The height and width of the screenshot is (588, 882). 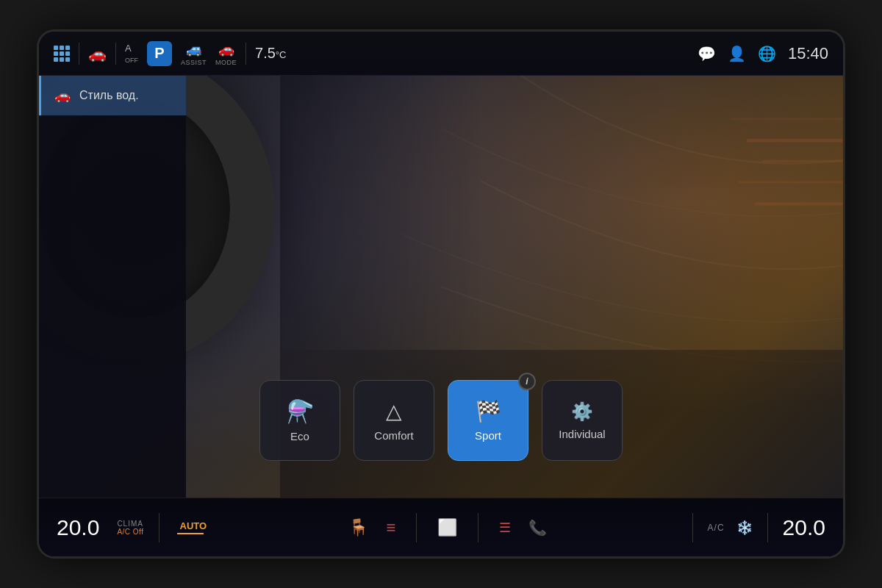 What do you see at coordinates (767, 528) in the screenshot?
I see `climate-divider-right3` at bounding box center [767, 528].